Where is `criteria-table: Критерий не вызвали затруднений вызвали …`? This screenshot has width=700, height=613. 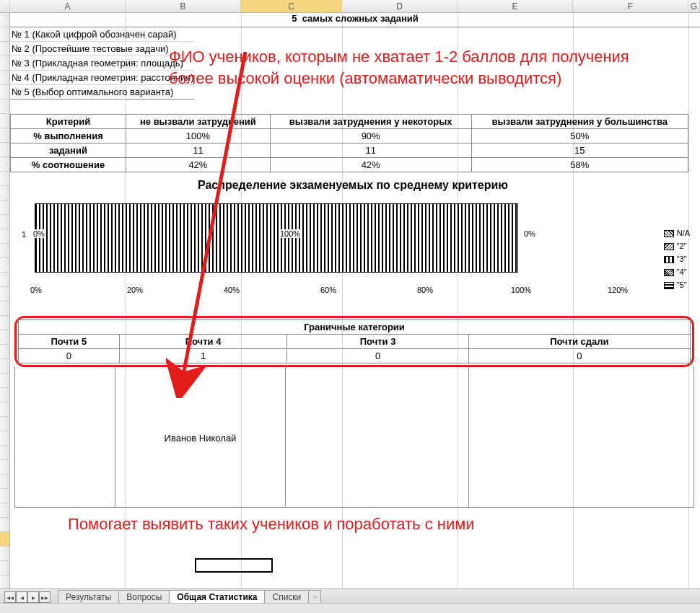
criteria-table: Критерий не вызвали затруднений вызвали … is located at coordinates (349, 143).